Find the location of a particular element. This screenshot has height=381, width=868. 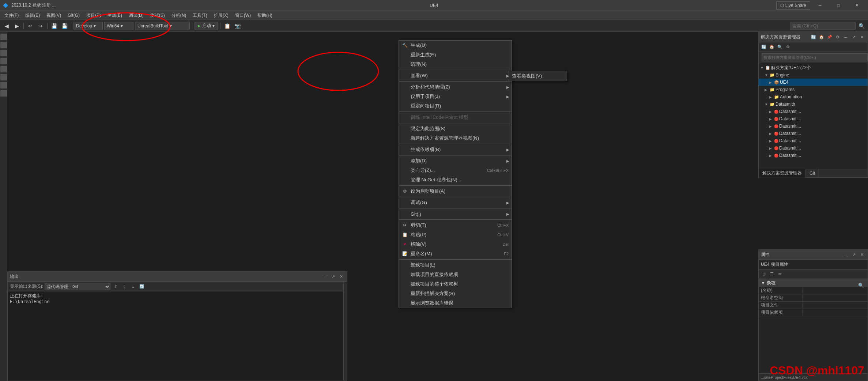

ctx-clean: 清理(N) is located at coordinates (455, 64).